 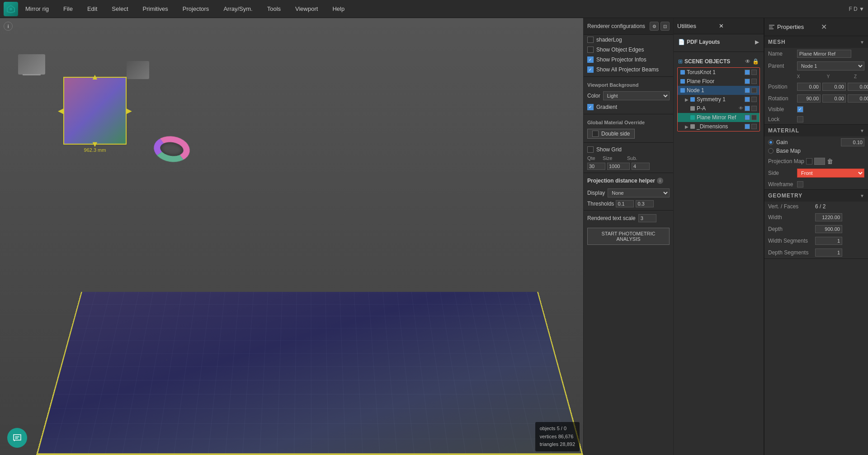 I want to click on rotation-y-input, so click(x=834, y=99).